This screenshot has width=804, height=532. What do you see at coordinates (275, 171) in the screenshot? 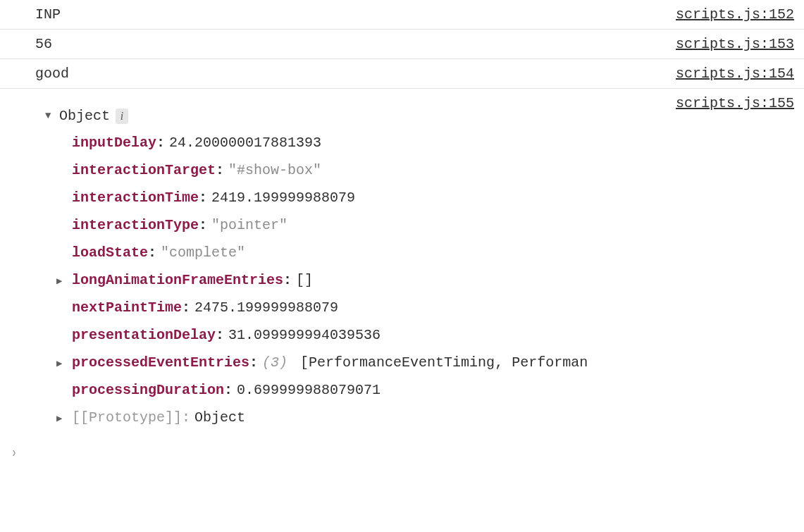
I see `prop-value: "#show-box"` at bounding box center [275, 171].